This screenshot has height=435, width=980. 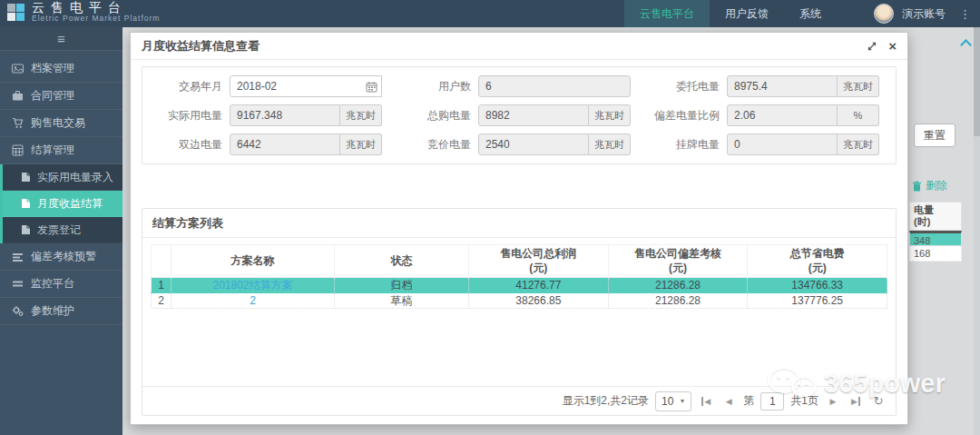 I want to click on prev-page-button: ◀, so click(x=729, y=401).